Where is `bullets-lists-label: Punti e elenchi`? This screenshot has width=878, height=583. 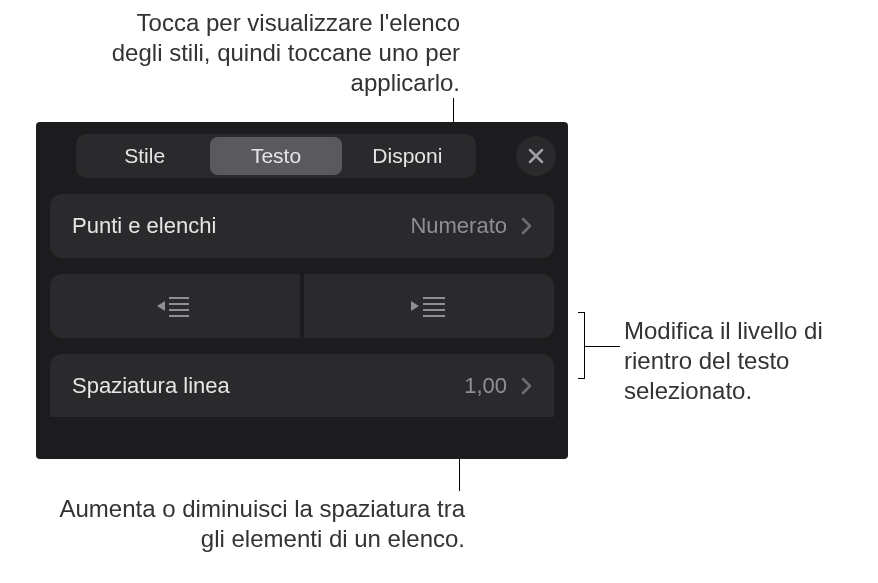 bullets-lists-label: Punti e elenchi is located at coordinates (241, 226).